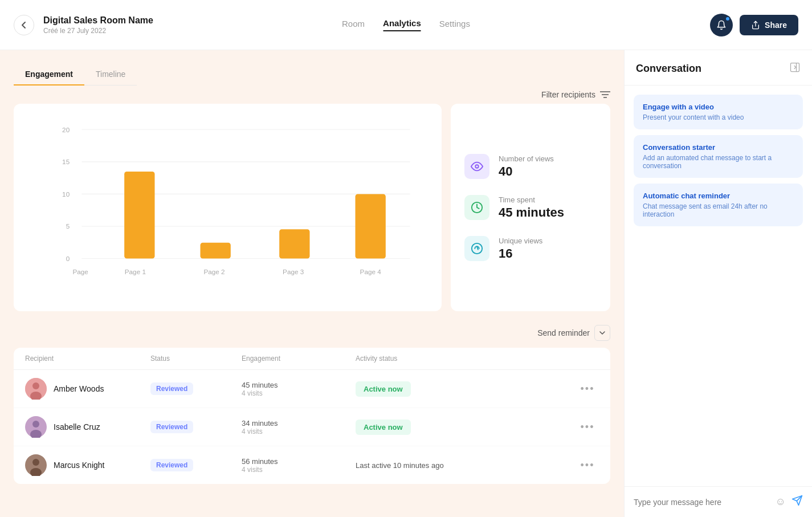 This screenshot has height=517, width=812. Describe the element at coordinates (587, 465) in the screenshot. I see `more-options-marcus: •••` at that location.